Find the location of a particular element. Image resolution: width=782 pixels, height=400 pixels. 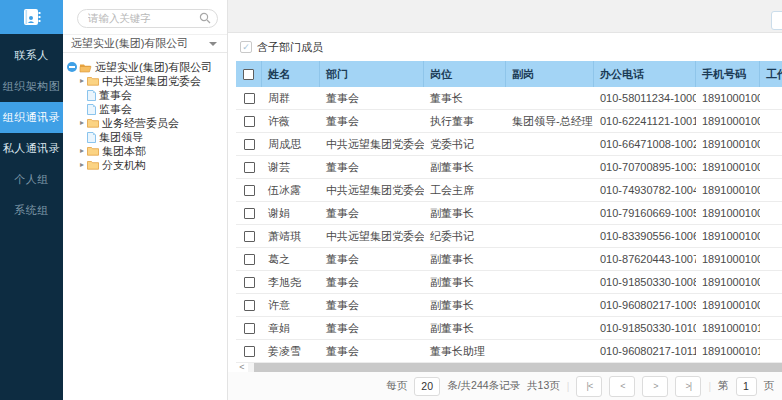

tree-node-folder: ▸中共远望集团党委会 is located at coordinates (146, 81).